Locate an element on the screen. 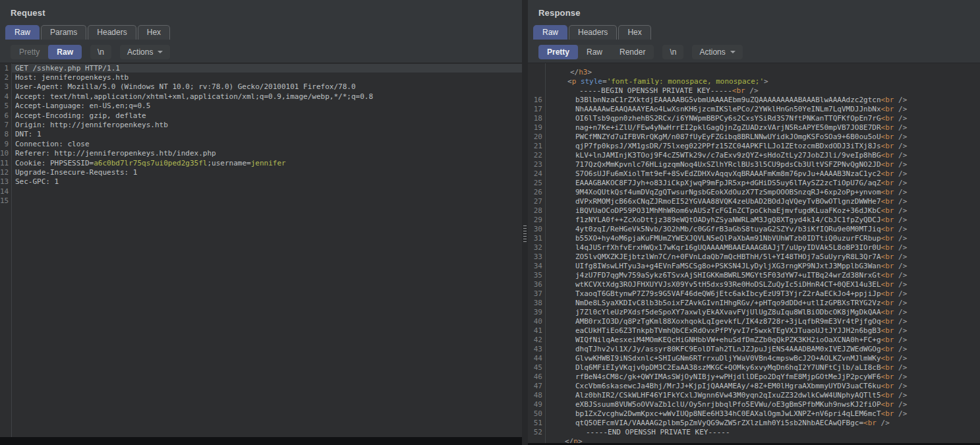 The width and height of the screenshot is (980, 445). line-number: 38 is located at coordinates (536, 303).